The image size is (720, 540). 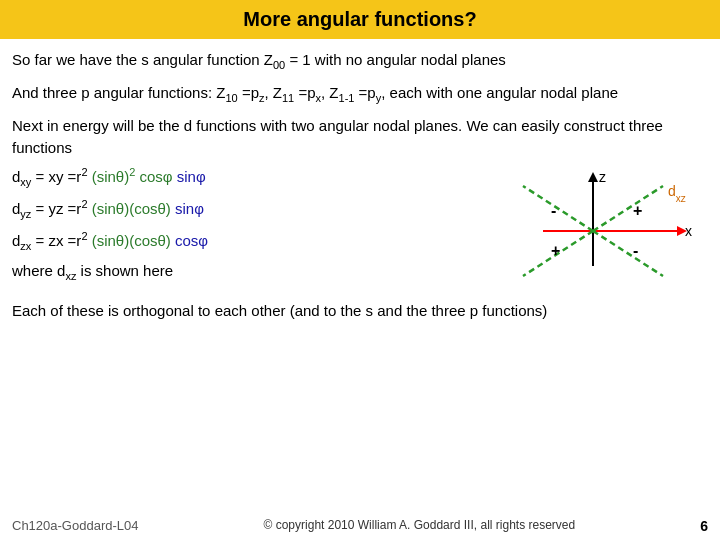 I want to click on z-axis-label: z, so click(x=602, y=177).